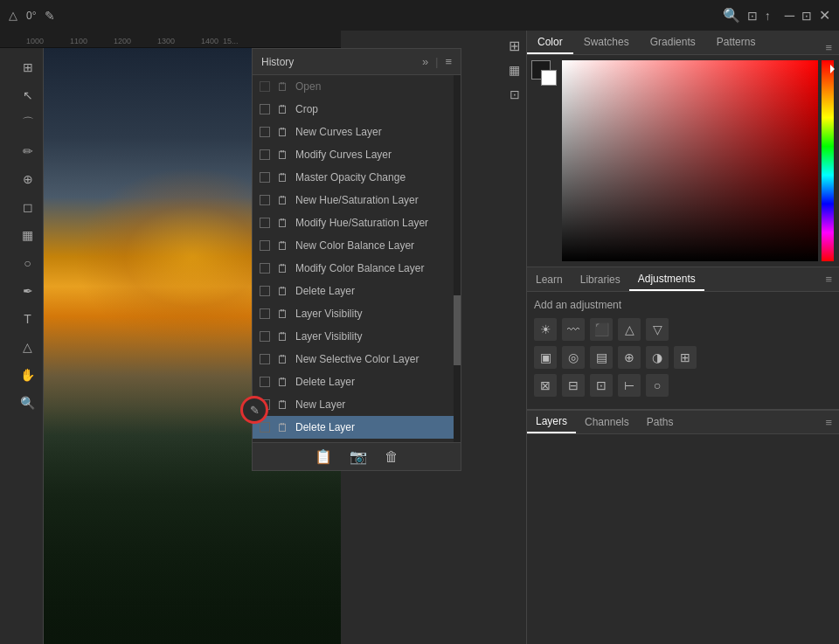 The width and height of the screenshot is (839, 644). Describe the element at coordinates (28, 347) in the screenshot. I see `tool-shape: △` at that location.